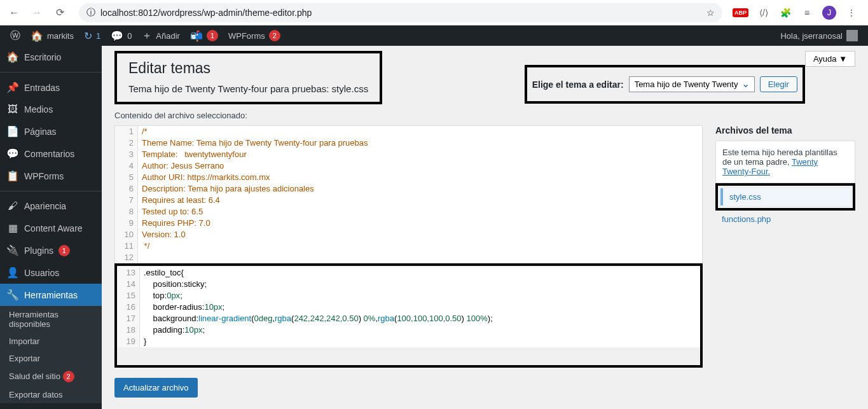 This screenshot has height=409, width=868. Describe the element at coordinates (740, 13) in the screenshot. I see `abp-extension-icon: ABP` at that location.